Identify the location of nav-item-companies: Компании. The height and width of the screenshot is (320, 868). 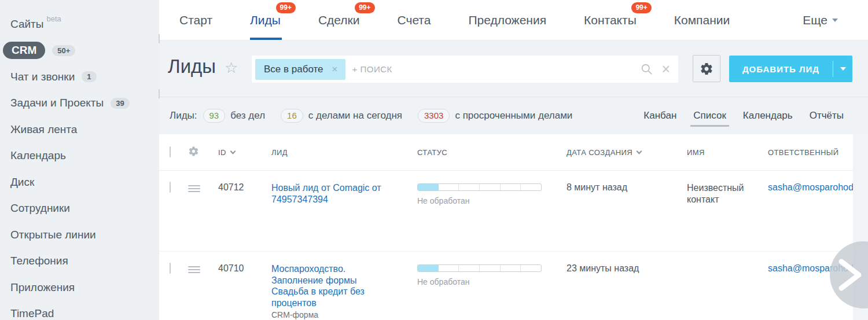
(702, 20).